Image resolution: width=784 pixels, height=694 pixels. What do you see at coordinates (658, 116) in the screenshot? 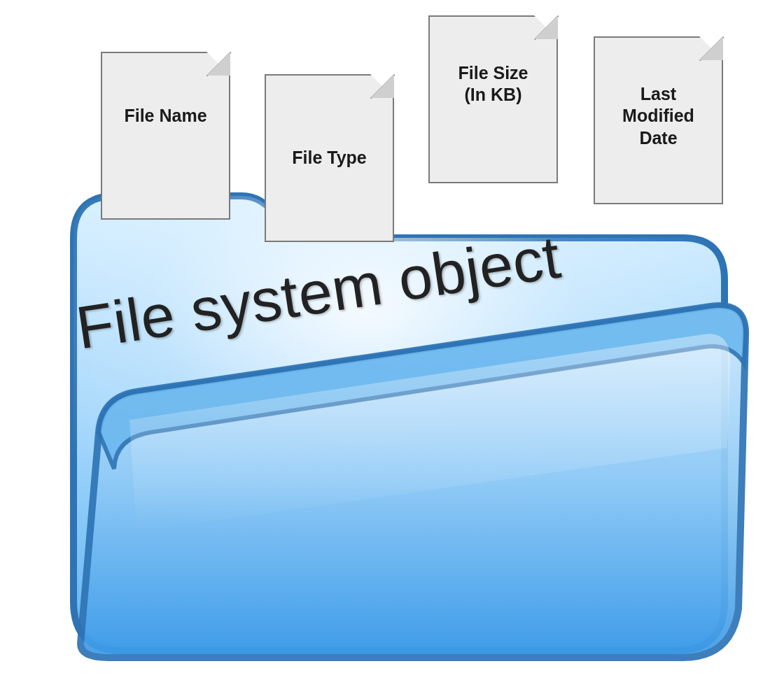
I see `doc-last-modified-label: LastModifiedDate` at bounding box center [658, 116].